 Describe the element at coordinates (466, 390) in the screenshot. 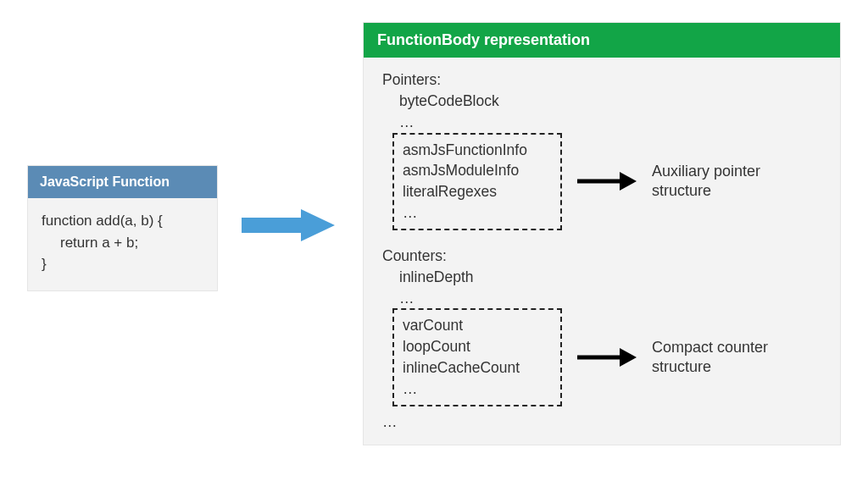

I see `counters-box-ellipsis: …` at that location.